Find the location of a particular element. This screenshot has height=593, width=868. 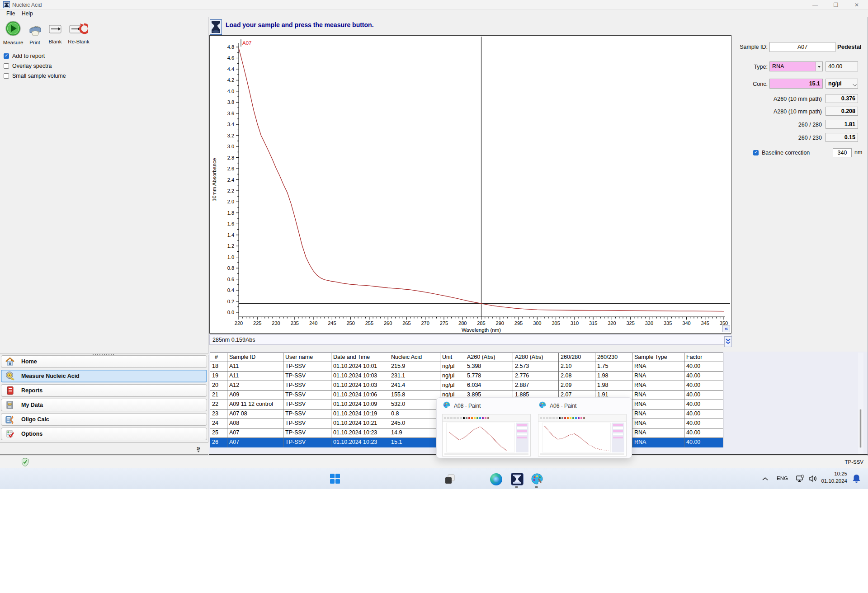

sidebar-item-measure-nucleic-acid: Measure Nucleic Acid is located at coordinates (104, 376).